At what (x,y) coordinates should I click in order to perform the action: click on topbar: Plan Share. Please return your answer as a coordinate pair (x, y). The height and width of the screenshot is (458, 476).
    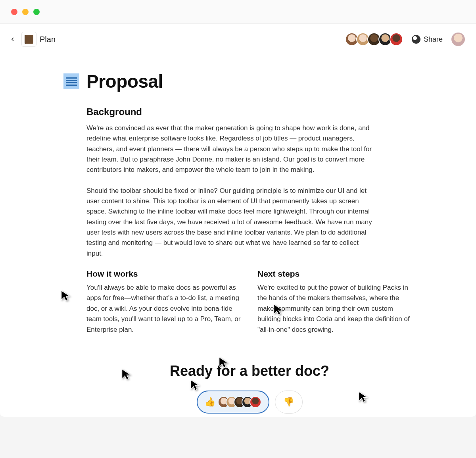
    Looking at the image, I should click on (238, 39).